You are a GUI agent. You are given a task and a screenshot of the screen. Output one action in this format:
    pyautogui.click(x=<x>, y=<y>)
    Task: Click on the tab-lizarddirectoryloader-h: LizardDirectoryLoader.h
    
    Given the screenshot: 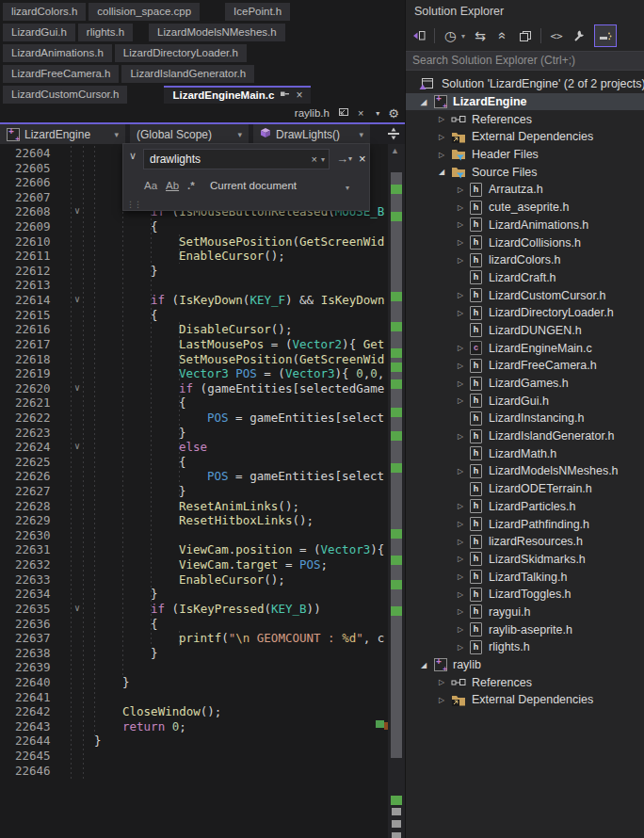 What is the action you would take?
    pyautogui.click(x=181, y=53)
    